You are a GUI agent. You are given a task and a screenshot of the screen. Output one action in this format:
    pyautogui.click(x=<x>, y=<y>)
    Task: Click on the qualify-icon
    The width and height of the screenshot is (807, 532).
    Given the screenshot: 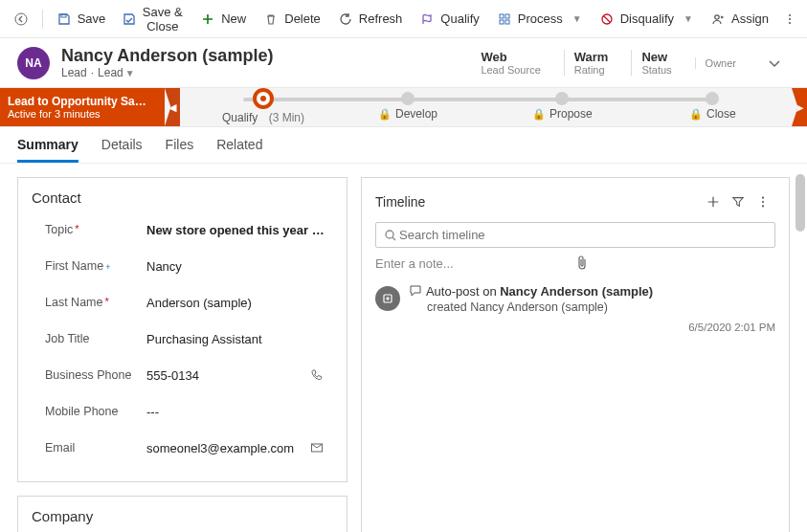 What is the action you would take?
    pyautogui.click(x=427, y=19)
    